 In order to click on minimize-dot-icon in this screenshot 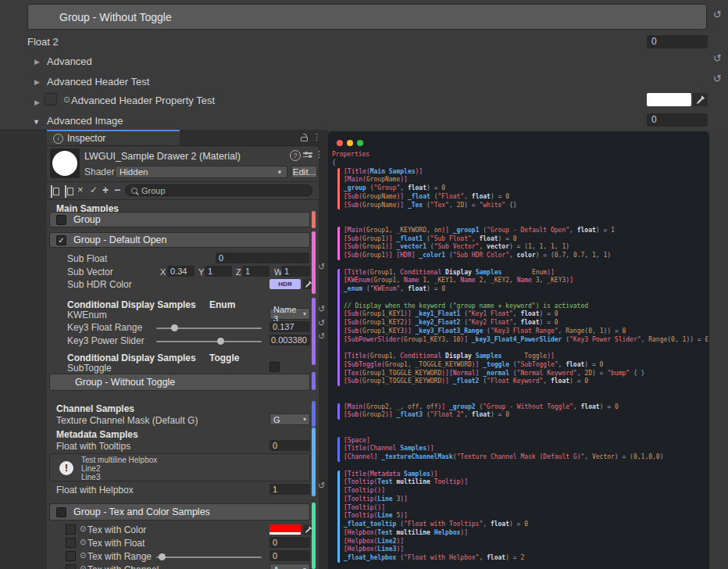, I will do `click(350, 143)`.